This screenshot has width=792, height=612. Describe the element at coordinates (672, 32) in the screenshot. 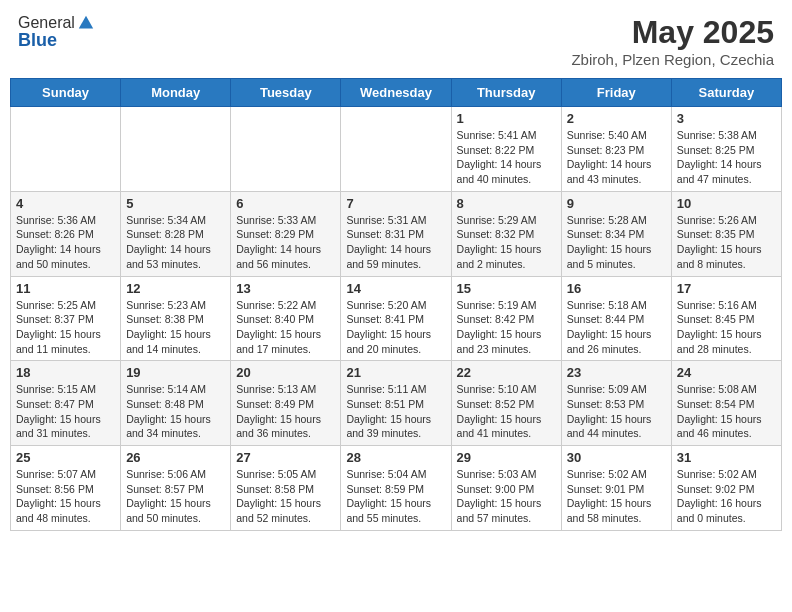

I see `page-title: May 2025` at that location.